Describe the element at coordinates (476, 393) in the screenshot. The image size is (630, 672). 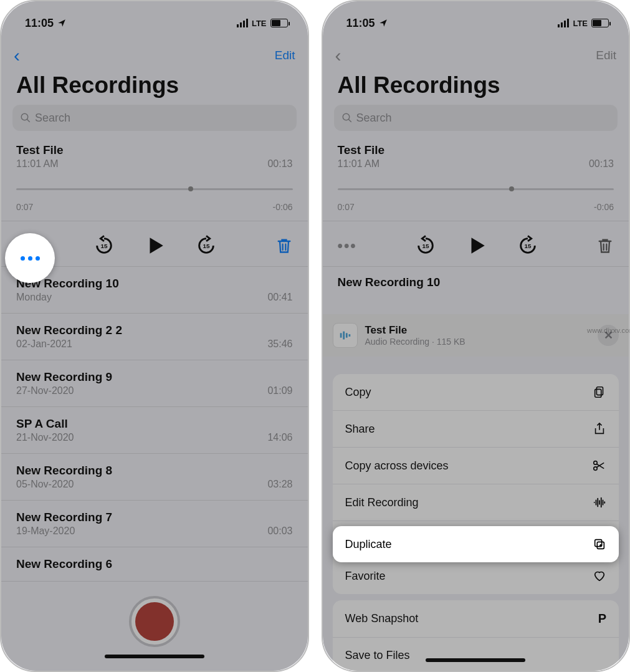
I see `menu-copy: Copy` at that location.